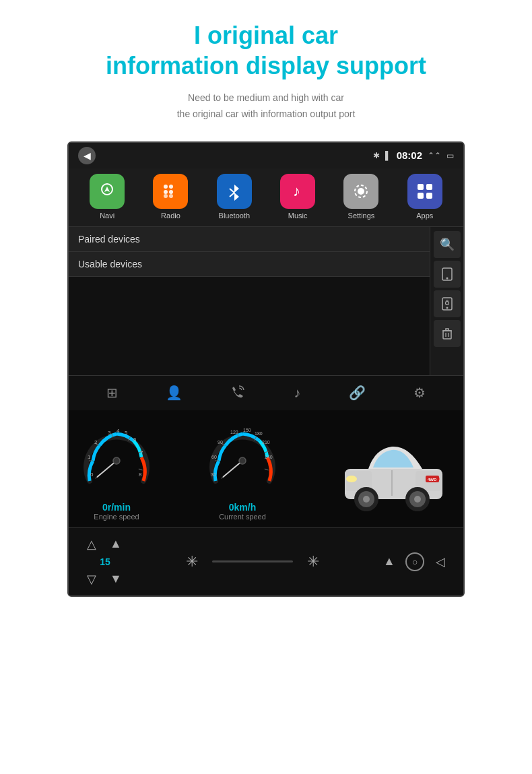  I want to click on svg-text: 210, so click(266, 442).